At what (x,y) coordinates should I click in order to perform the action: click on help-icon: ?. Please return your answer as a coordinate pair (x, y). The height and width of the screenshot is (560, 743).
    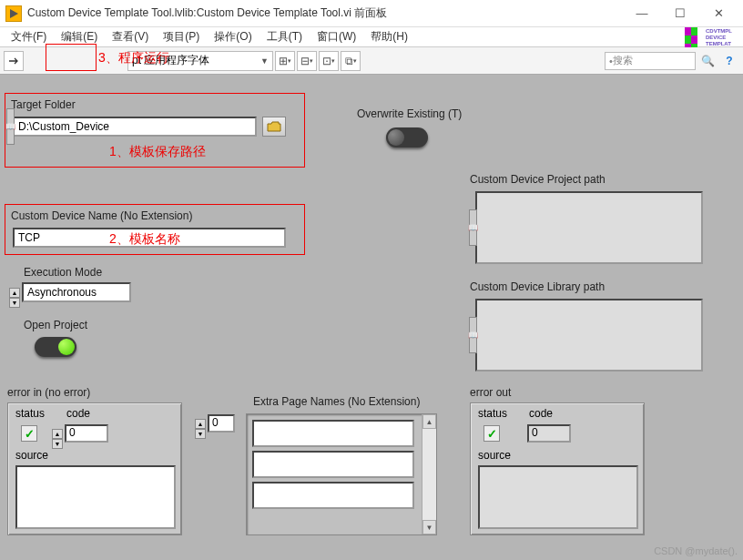
    Looking at the image, I should click on (729, 61).